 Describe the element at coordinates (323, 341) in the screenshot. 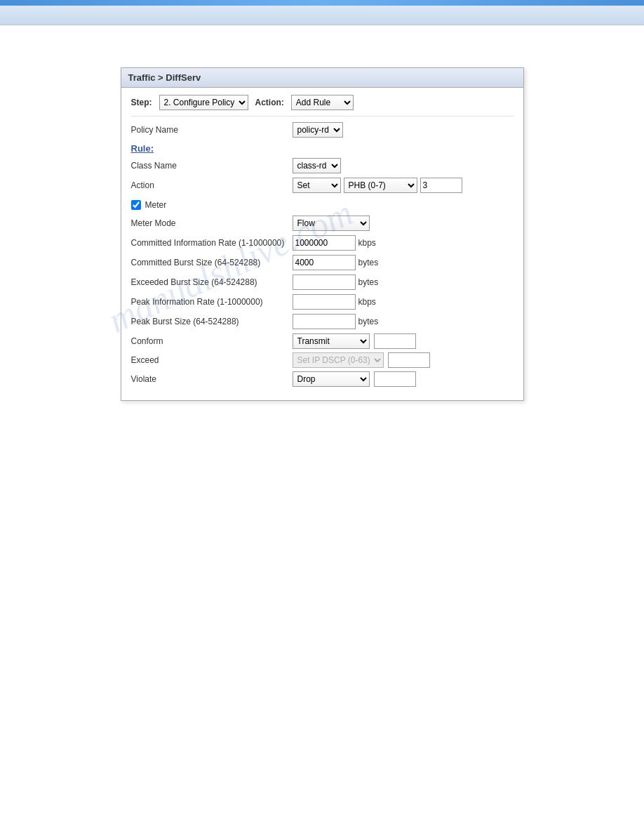

I see `conform-row: Conform Transmit Drop Set IP DSCP (0-63)` at that location.